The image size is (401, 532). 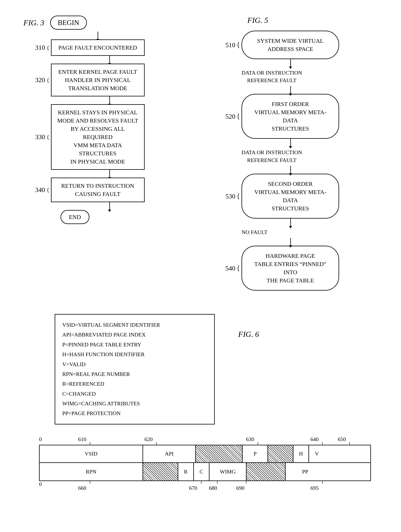 I want to click on cell-pp: PP, so click(x=305, y=472).